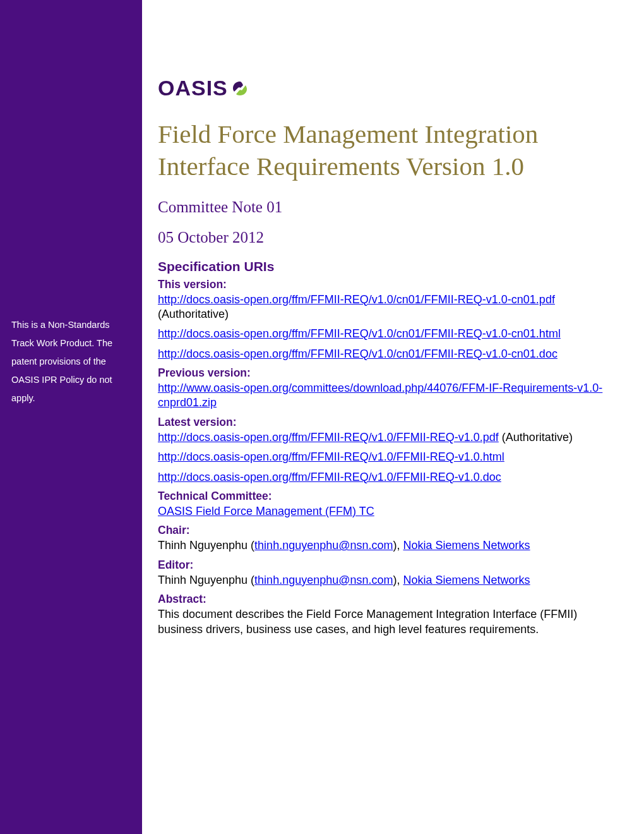 The height and width of the screenshot is (834, 644). Describe the element at coordinates (382, 373) in the screenshot. I see `previous-version-label: Previous version:` at that location.